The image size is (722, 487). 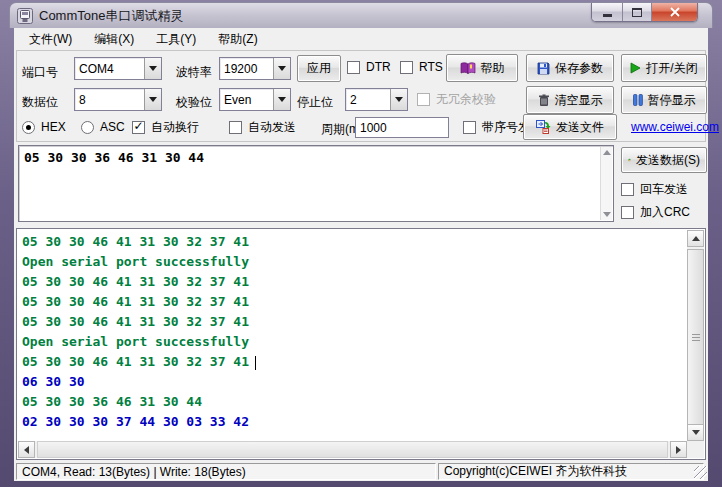 What do you see at coordinates (654, 189) in the screenshot?
I see `cr-send-checkbox: 回车发送` at bounding box center [654, 189].